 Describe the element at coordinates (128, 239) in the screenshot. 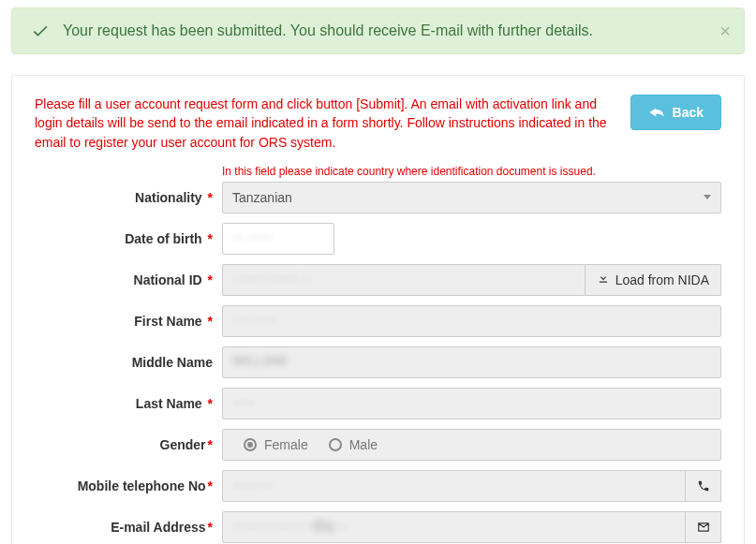

I see `label-dob: Date of birth *` at that location.